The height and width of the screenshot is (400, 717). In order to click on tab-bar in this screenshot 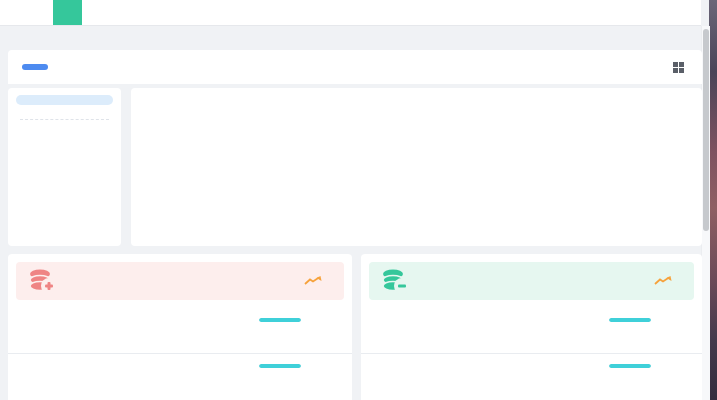, I will do `click(350, 13)`.